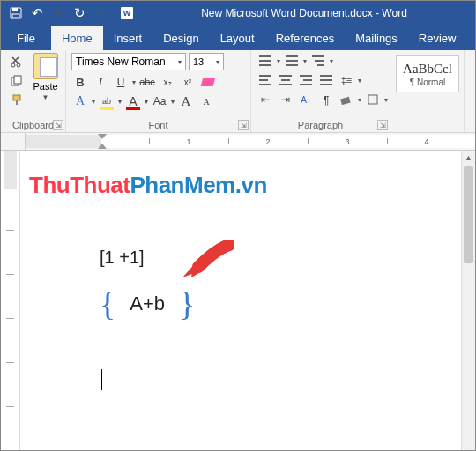 The height and width of the screenshot is (451, 476). I want to click on style-name-label: ¶ Normal, so click(428, 83).